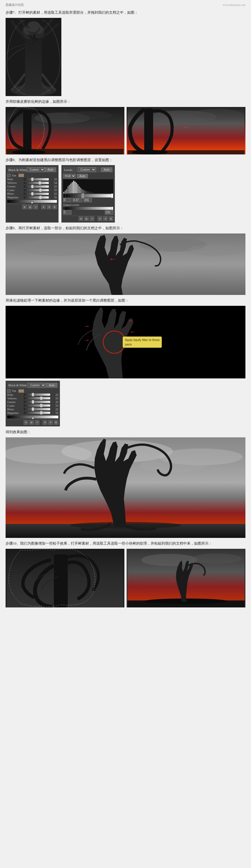  Describe the element at coordinates (15, 190) in the screenshot. I see `cyans-label: Cyans:` at that location.